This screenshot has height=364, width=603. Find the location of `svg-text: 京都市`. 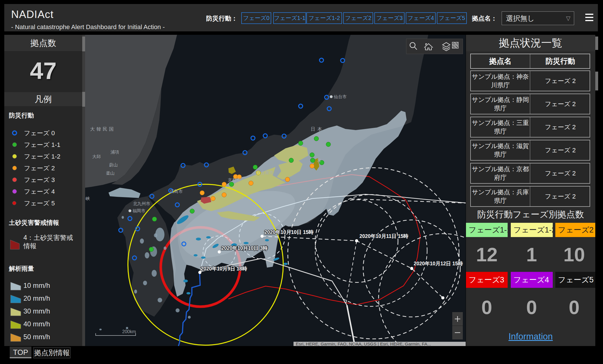

svg-text: 京都市 is located at coordinates (234, 180).